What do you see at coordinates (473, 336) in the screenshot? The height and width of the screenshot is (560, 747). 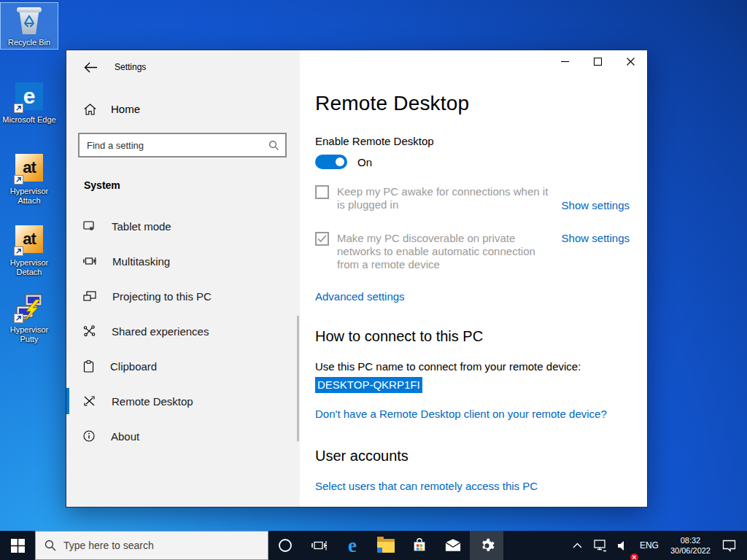 I see `connect-section-title: How to connect to this PC` at bounding box center [473, 336].